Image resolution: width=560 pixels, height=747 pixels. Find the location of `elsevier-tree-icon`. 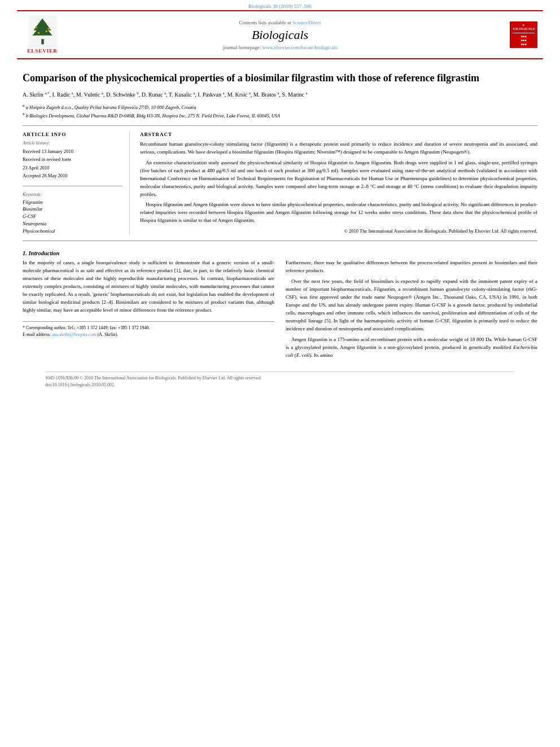

elsevier-tree-icon is located at coordinates (43, 32).